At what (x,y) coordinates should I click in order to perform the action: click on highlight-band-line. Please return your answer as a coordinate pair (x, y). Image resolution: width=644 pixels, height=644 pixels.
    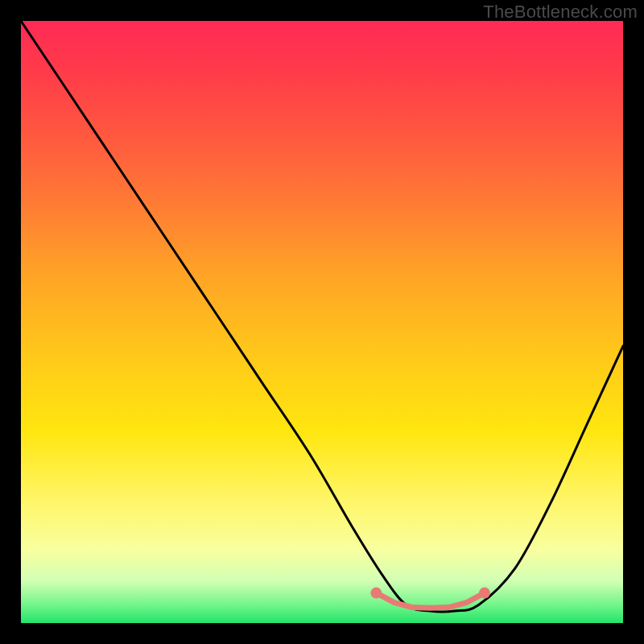
    Looking at the image, I should click on (430, 601).